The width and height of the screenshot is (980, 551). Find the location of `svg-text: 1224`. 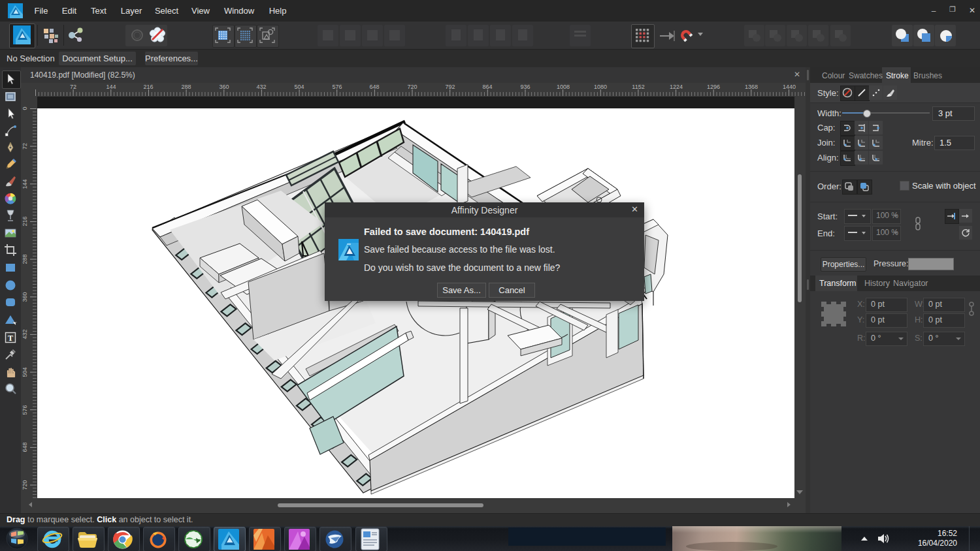

svg-text: 1224 is located at coordinates (676, 87).